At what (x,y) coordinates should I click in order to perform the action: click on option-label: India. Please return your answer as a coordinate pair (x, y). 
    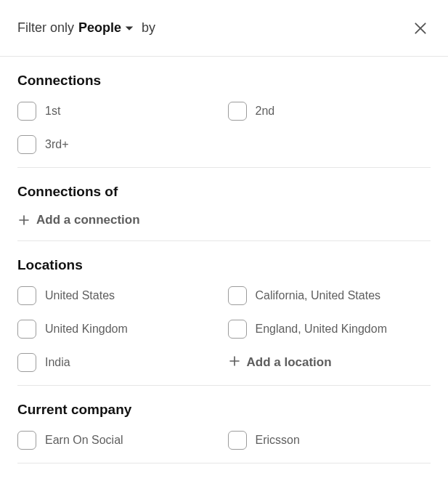
    Looking at the image, I should click on (58, 363).